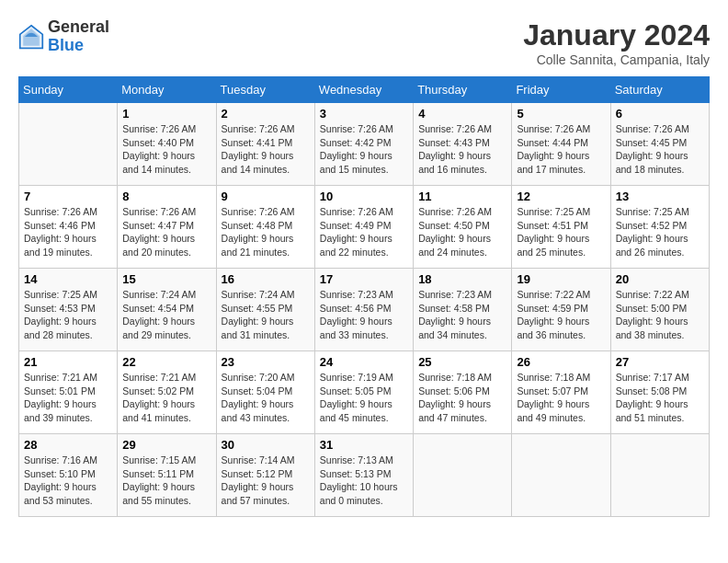  I want to click on day-info: Sunrise: 7:23 AM Sunset: 4:58 PM Dayligh…, so click(462, 315).